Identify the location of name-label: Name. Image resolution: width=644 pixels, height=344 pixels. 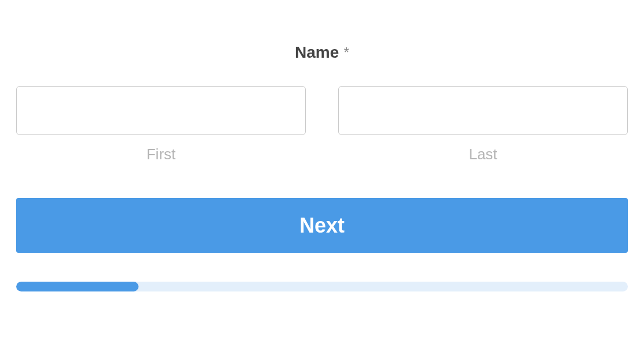
(317, 52).